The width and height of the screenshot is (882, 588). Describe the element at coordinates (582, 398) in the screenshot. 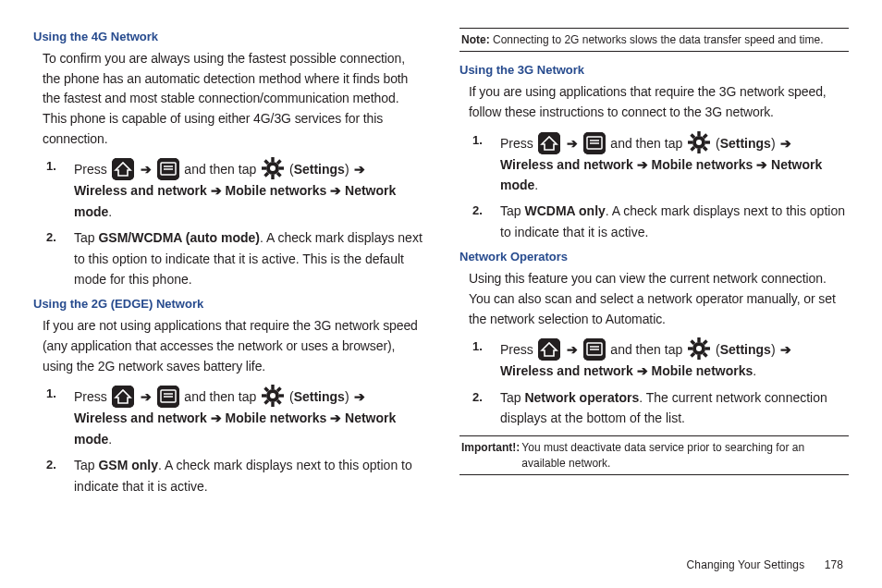

I see `option-label: Network operators` at that location.